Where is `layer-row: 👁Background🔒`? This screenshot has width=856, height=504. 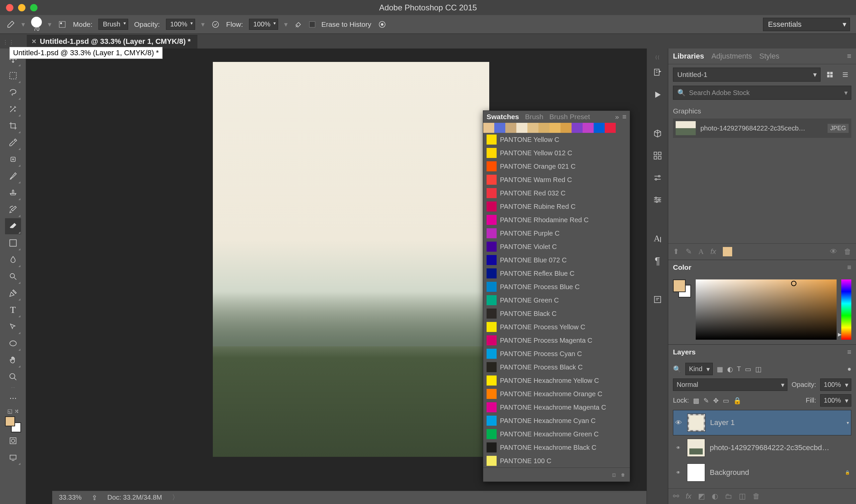 layer-row: 👁Background🔒 is located at coordinates (762, 473).